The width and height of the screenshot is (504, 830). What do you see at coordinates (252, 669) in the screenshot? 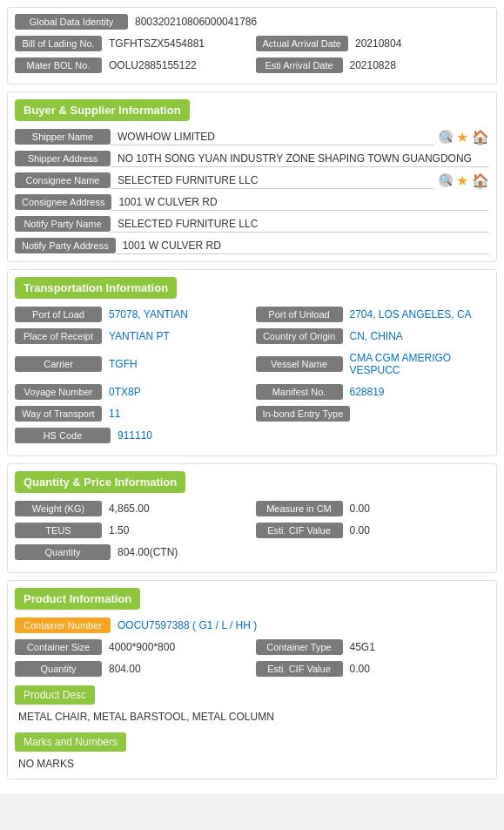
I see `product-qty-cif-row: Quantity 804.00 Esti. CIF Value 0.00` at bounding box center [252, 669].